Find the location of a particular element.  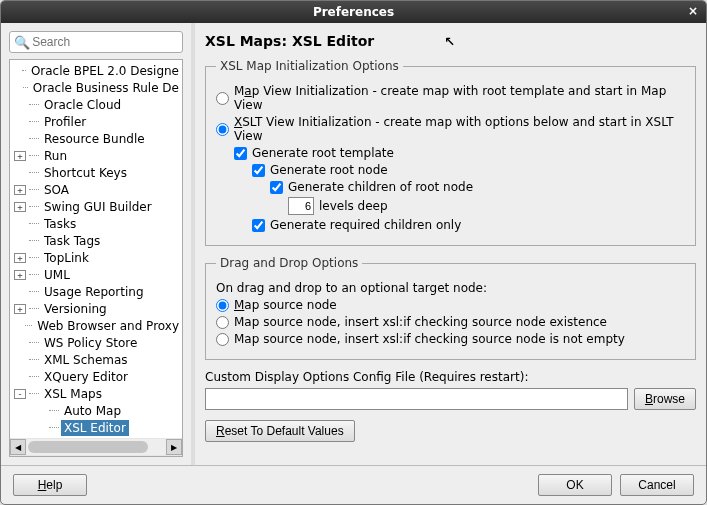

search-field: 🔍 is located at coordinates (96, 42).